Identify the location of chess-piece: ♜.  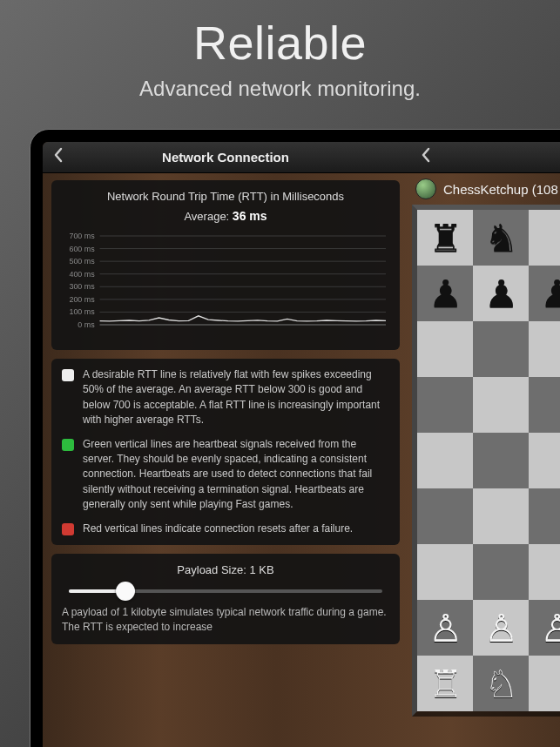
(446, 239).